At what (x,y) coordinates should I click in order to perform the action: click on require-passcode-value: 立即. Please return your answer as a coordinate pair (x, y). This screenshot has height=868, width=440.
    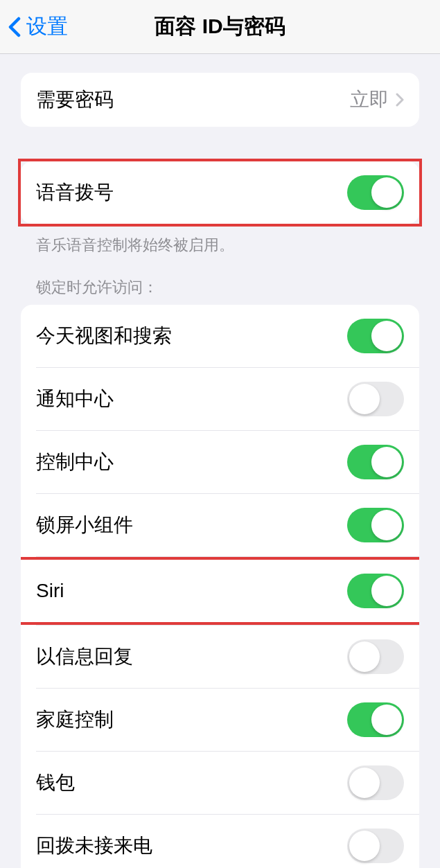
    Looking at the image, I should click on (369, 100).